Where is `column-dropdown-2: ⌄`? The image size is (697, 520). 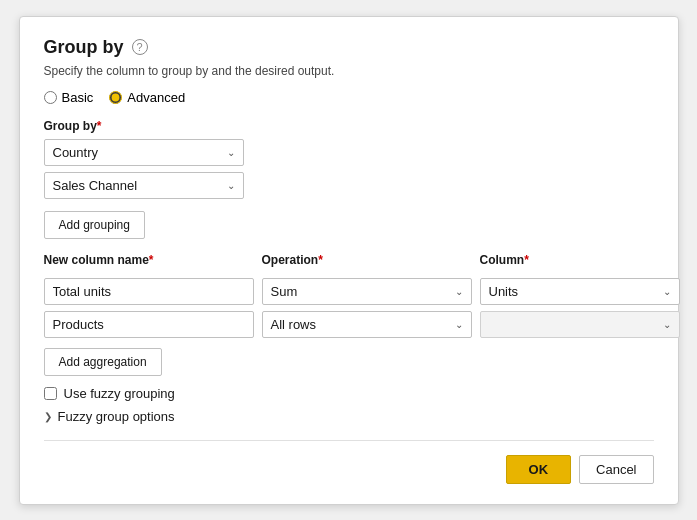 column-dropdown-2: ⌄ is located at coordinates (580, 324).